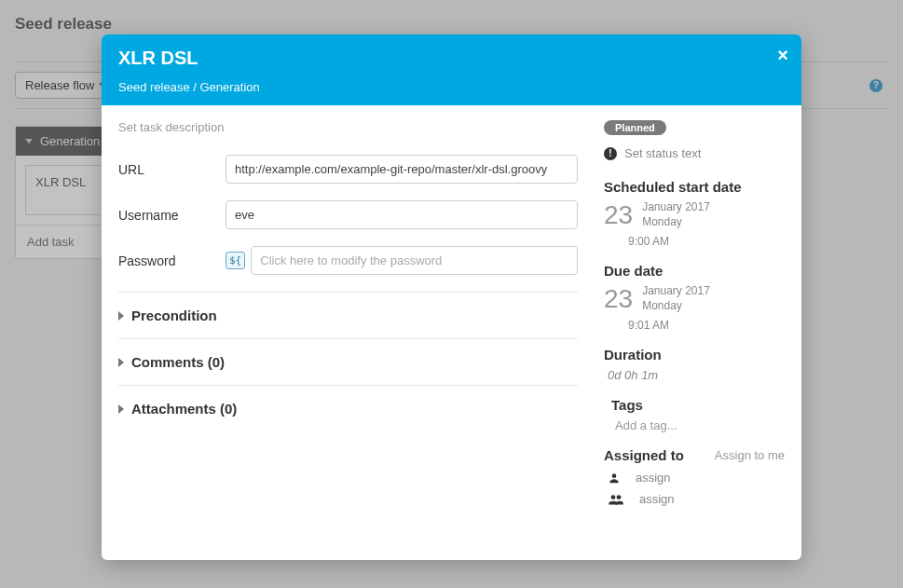 Image resolution: width=903 pixels, height=588 pixels. What do you see at coordinates (235, 261) in the screenshot?
I see `variable-chip: ${` at bounding box center [235, 261].